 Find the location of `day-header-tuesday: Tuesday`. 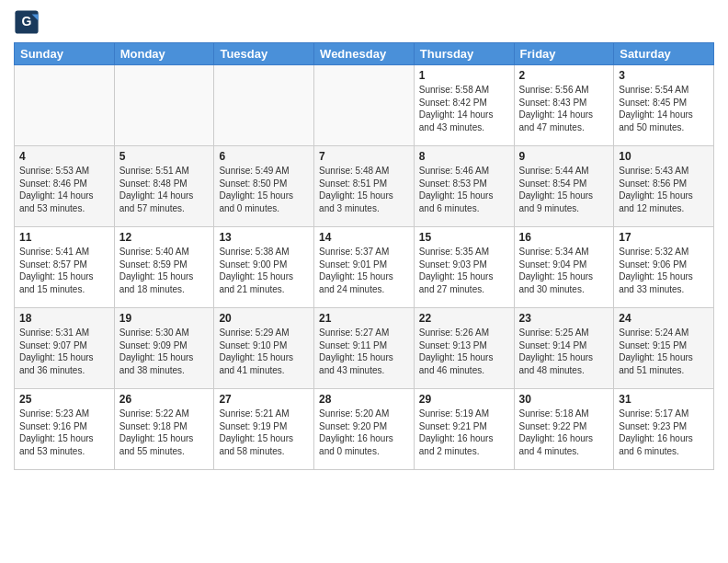

day-header-tuesday: Tuesday is located at coordinates (265, 54).